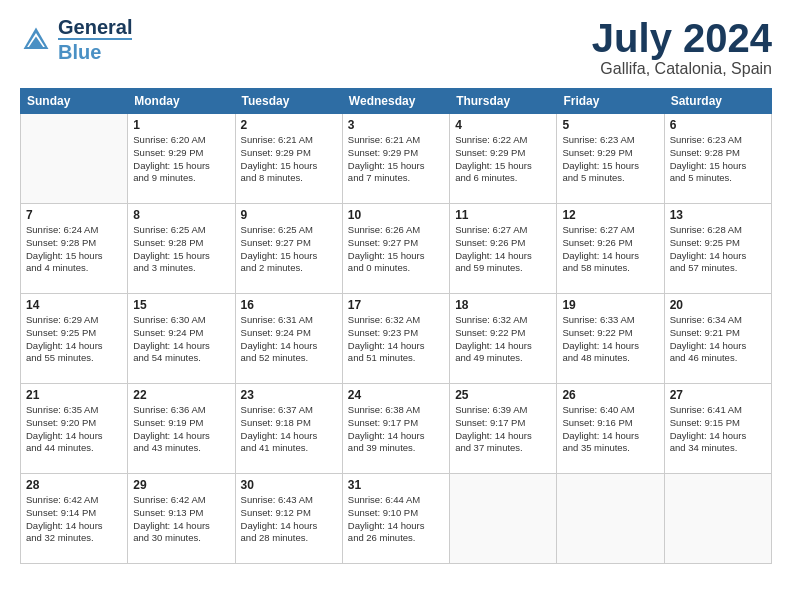 This screenshot has height=612, width=792. Describe the element at coordinates (718, 250) in the screenshot. I see `day-info: Sunrise: 6:28 AMSunset: 9:25 PMDaylight:…` at that location.